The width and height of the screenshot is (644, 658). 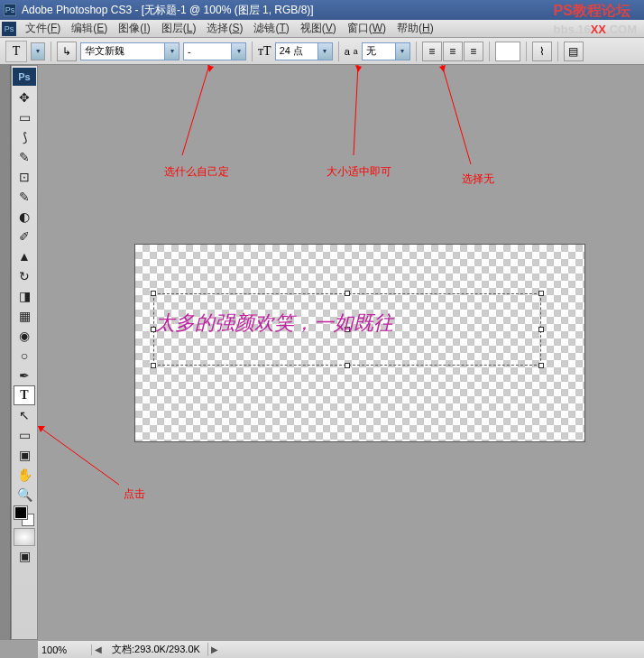 I want to click on annotation-font-label: 选什么自己定, so click(x=197, y=171).